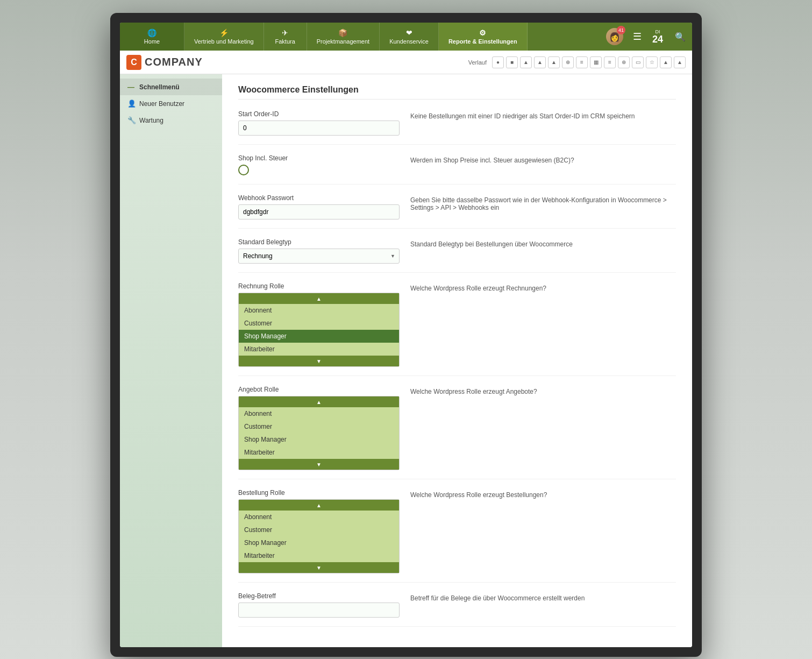  I want to click on multiselect-item-shopmanager-a: Shop Manager, so click(319, 440).